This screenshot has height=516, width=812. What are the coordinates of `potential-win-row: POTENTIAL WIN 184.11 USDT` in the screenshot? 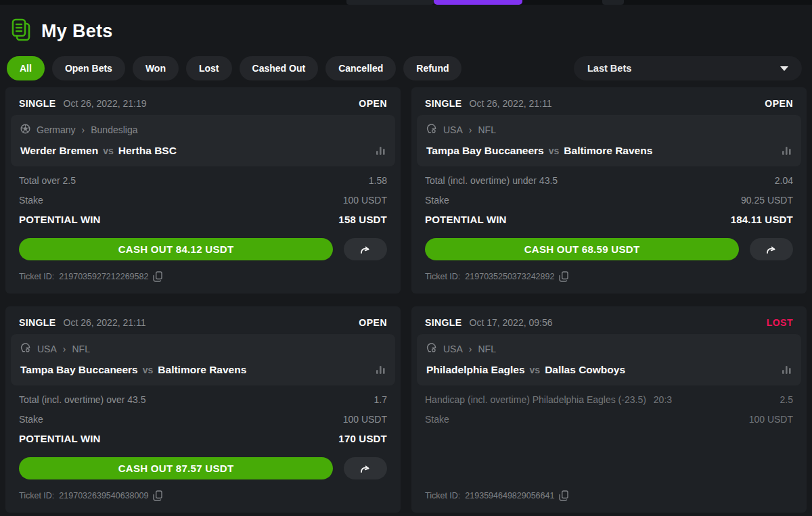 It's located at (609, 219).